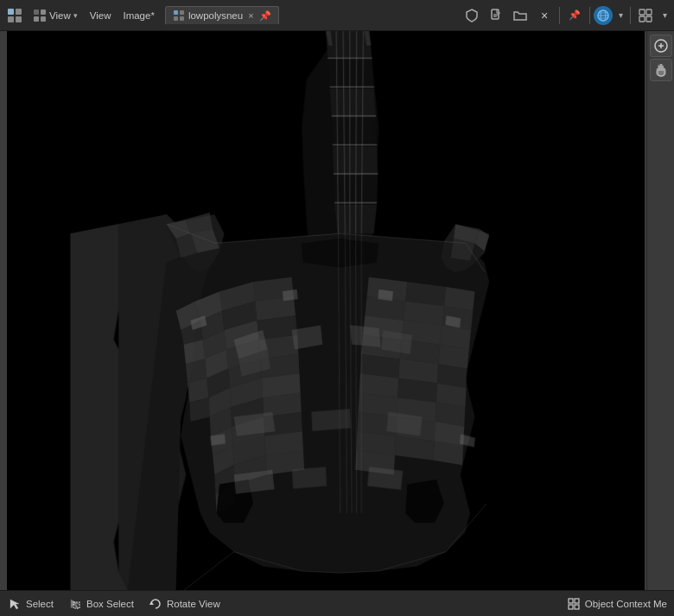 This screenshot has height=616, width=674. Describe the element at coordinates (520, 16) in the screenshot. I see `folder-icon` at that location.